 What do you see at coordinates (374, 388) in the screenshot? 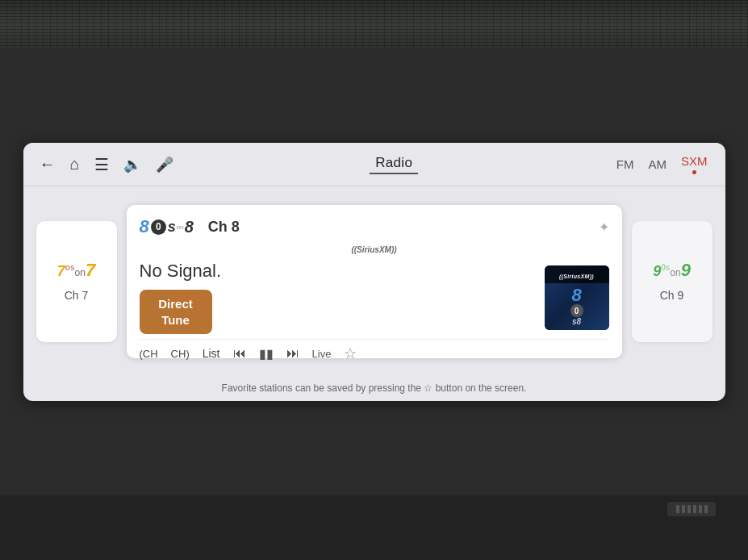
I see `footer-area: Favorite stations can be saved by pressi…` at bounding box center [374, 388].